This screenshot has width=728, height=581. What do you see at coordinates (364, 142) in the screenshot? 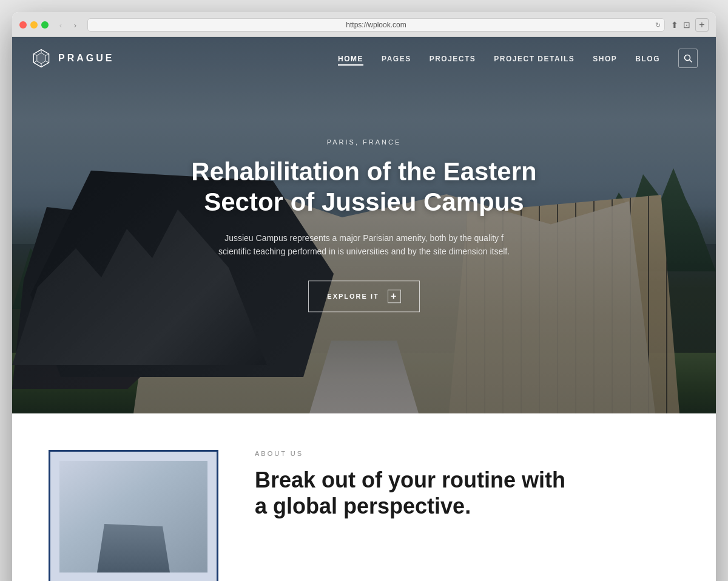
I see `hero-location: PARIS, FRANCE` at bounding box center [364, 142].